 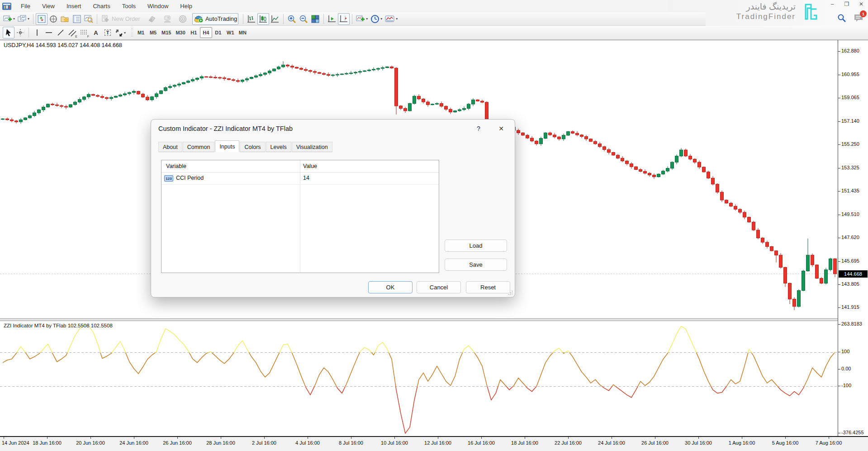 I want to click on timeframe-h1: H1, so click(x=194, y=33).